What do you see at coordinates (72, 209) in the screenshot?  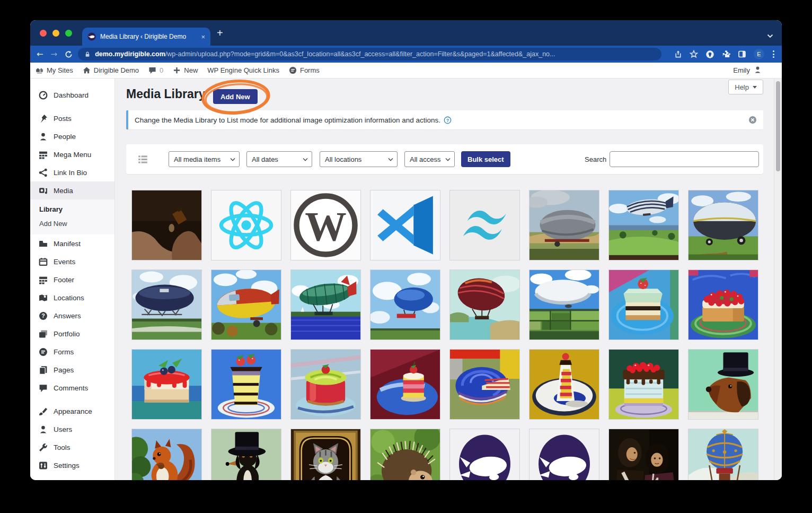 I see `sidebar-subitem-library: Library` at bounding box center [72, 209].